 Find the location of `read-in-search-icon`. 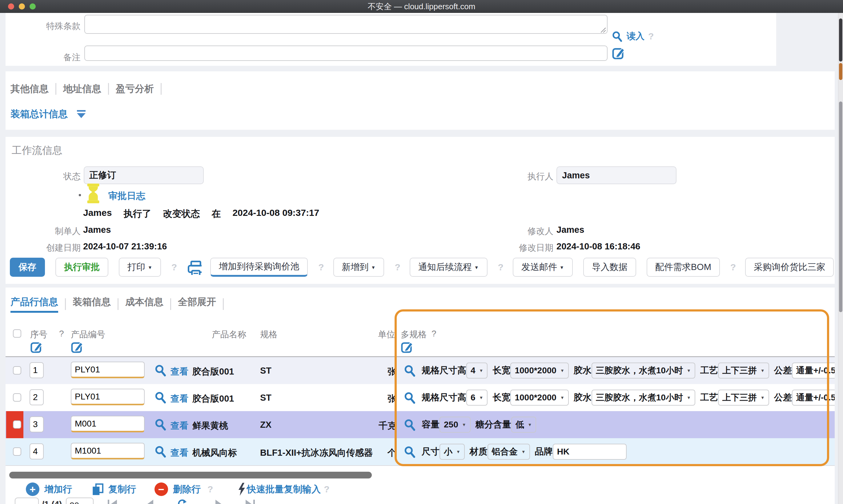

read-in-search-icon is located at coordinates (617, 36).